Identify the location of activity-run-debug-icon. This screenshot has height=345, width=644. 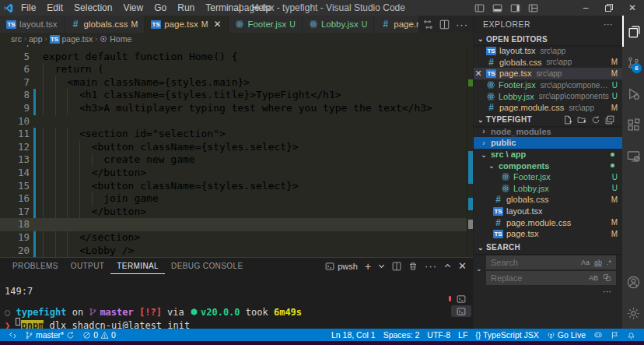
(633, 93).